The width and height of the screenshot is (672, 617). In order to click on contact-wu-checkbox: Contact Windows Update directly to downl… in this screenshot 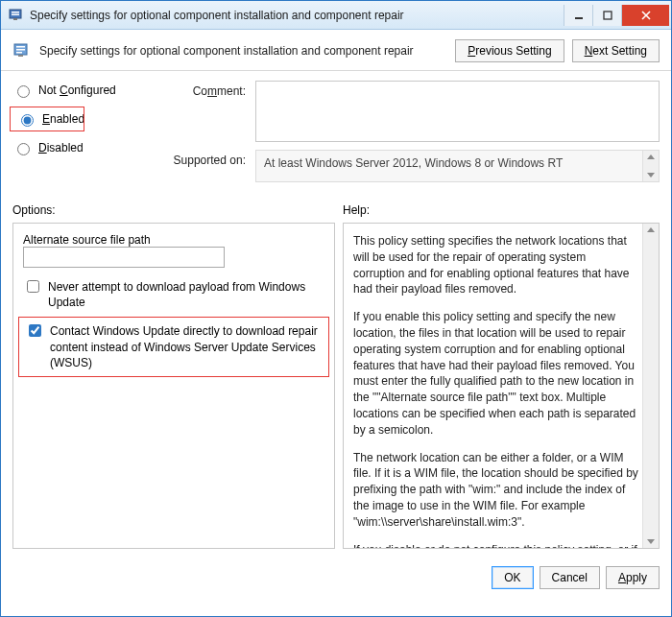, I will do `click(174, 347)`.